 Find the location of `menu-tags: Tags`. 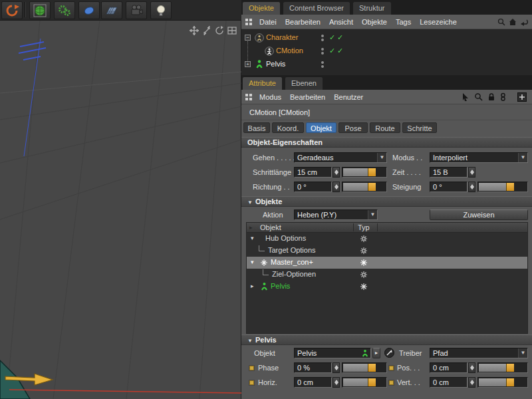

menu-tags: Tags is located at coordinates (403, 22).